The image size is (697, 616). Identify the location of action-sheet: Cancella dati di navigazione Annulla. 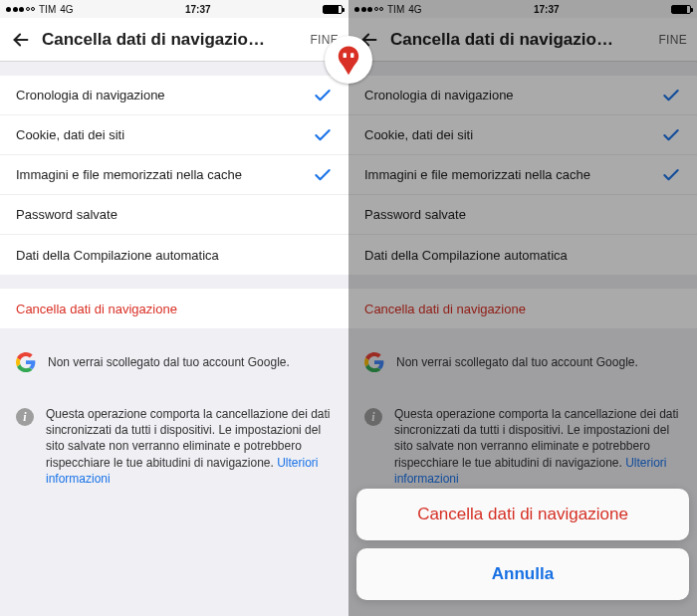
(523, 548).